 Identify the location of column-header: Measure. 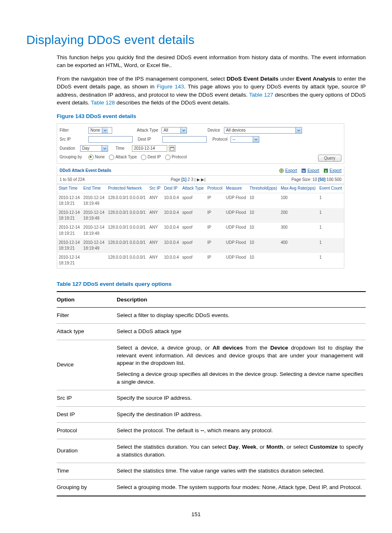
(236, 188).